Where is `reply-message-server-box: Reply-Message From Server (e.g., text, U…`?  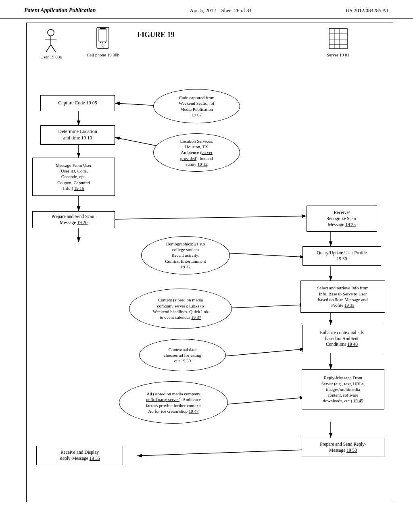
reply-message-server-box: Reply-Message From Server (e.g., text, U… is located at coordinates (343, 389).